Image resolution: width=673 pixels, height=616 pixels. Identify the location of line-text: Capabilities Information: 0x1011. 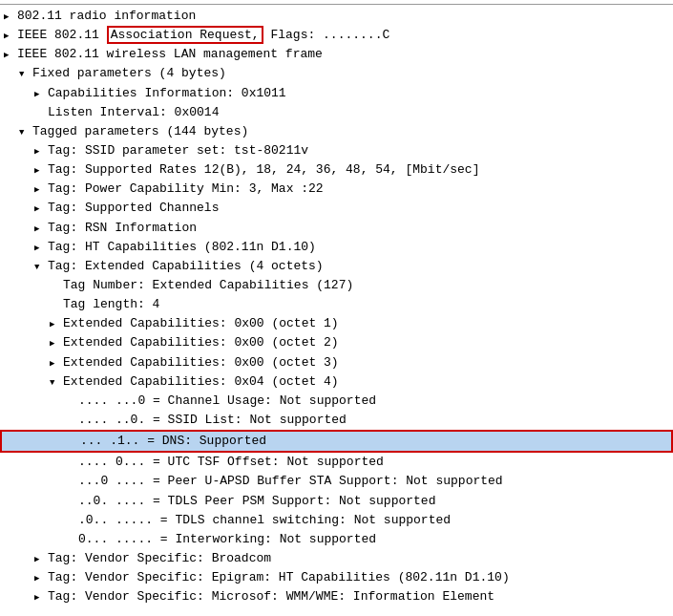
(359, 94).